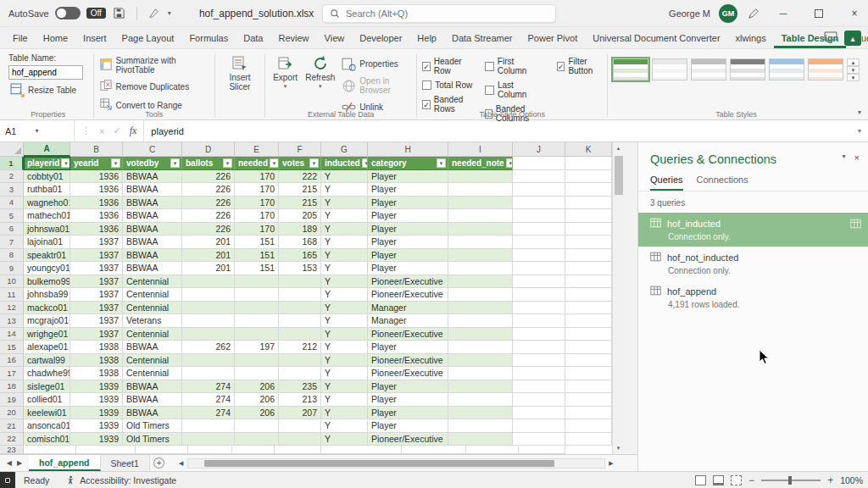 The height and width of the screenshot is (488, 868). What do you see at coordinates (47, 347) in the screenshot?
I see `cell-A15: alexape01` at bounding box center [47, 347].